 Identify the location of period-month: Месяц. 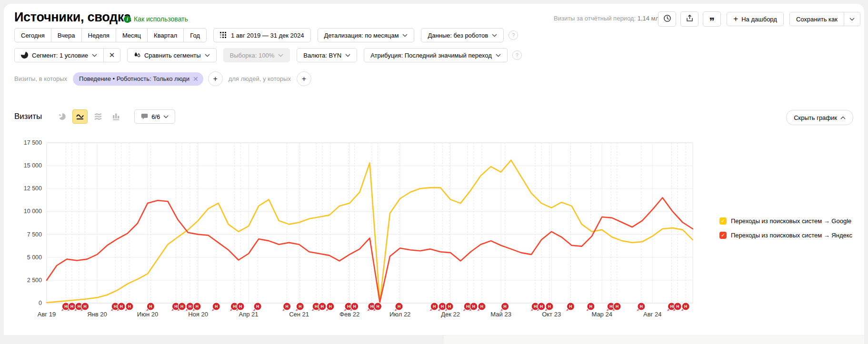
(131, 35).